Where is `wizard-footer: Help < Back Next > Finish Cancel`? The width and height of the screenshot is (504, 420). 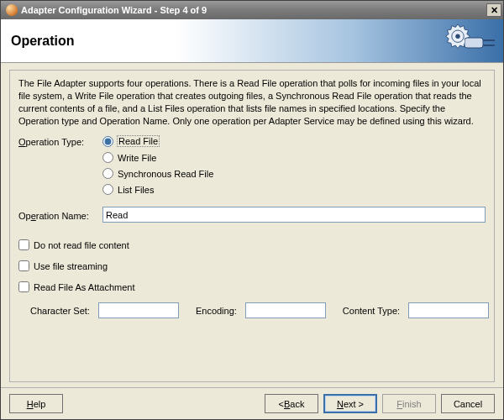 wizard-footer: Help < Back Next > Finish Cancel is located at coordinates (252, 403).